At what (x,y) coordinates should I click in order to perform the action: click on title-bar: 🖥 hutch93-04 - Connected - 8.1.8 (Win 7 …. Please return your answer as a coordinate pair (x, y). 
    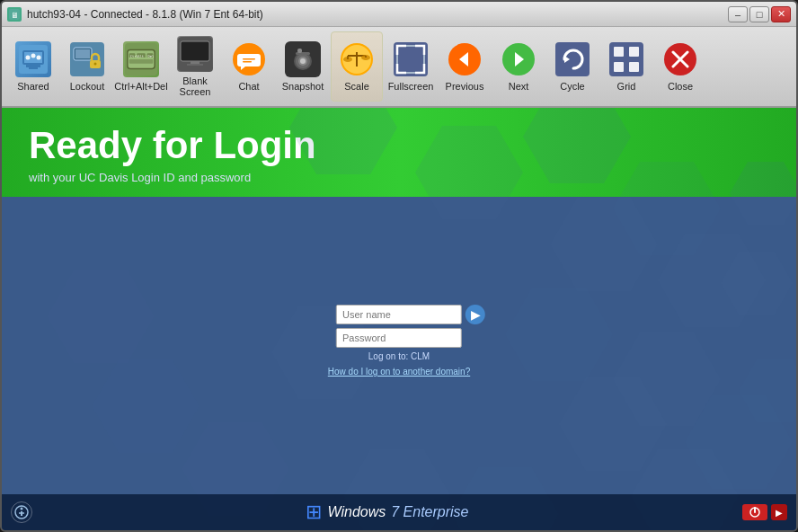
    Looking at the image, I should click on (399, 14).